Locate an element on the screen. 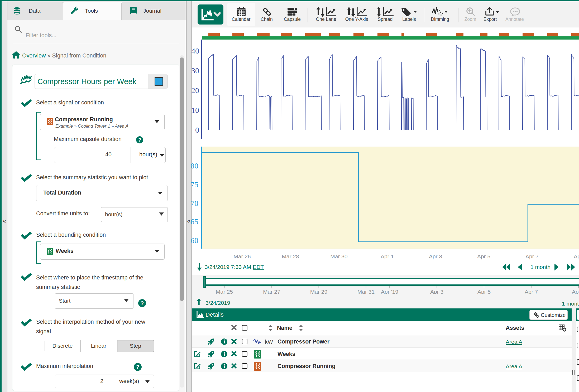 Image resolution: width=579 pixels, height=392 pixels. svg-text: 10 is located at coordinates (195, 110).